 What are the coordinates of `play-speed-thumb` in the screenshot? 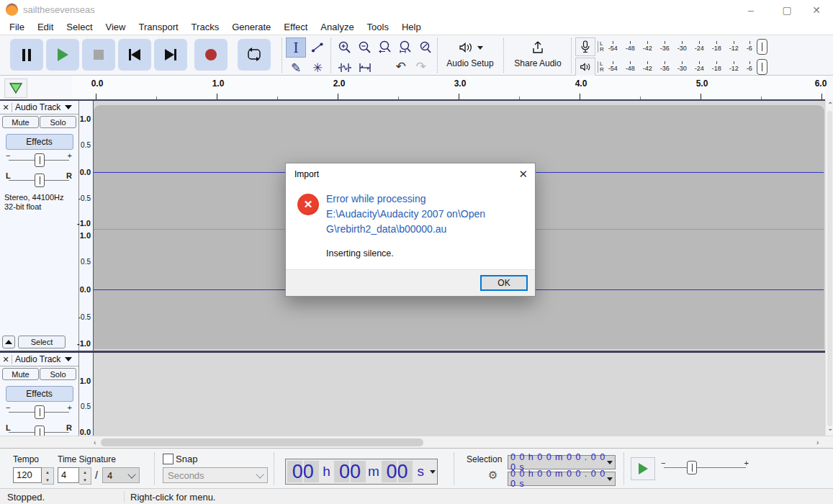 It's located at (692, 468).